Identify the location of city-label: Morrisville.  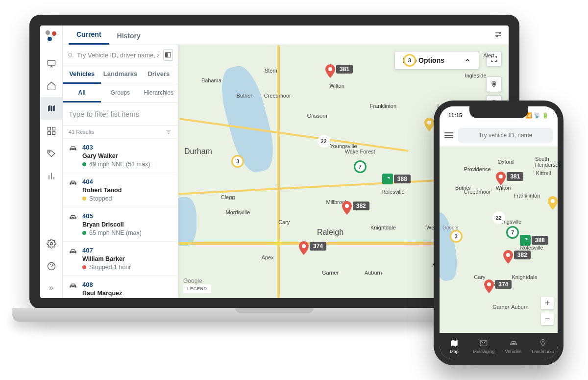
(238, 212).